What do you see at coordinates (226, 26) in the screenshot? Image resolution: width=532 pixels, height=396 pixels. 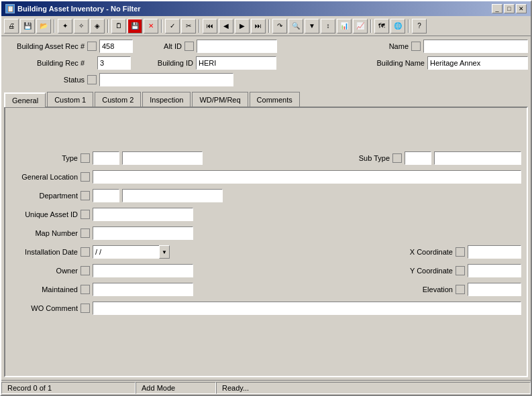 I see `prev-button: ◀` at bounding box center [226, 26].